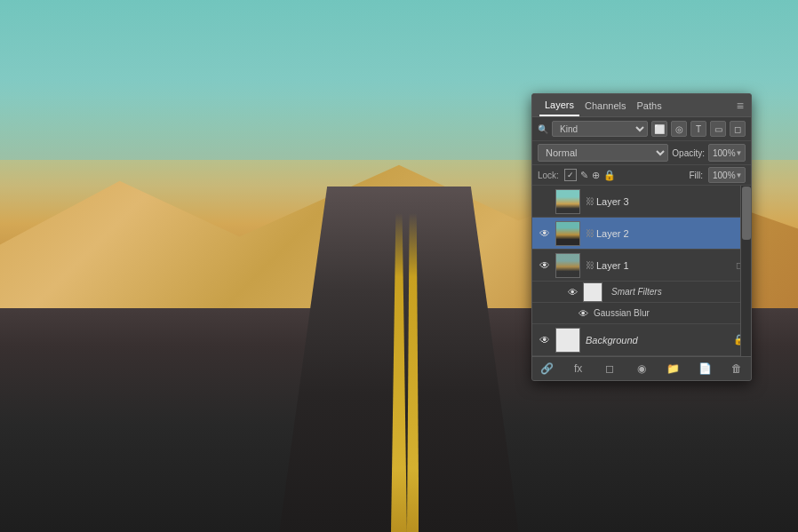 This screenshot has width=798, height=532. What do you see at coordinates (642, 340) in the screenshot?
I see `layer-item-background: 👁 Background 🔒` at bounding box center [642, 340].